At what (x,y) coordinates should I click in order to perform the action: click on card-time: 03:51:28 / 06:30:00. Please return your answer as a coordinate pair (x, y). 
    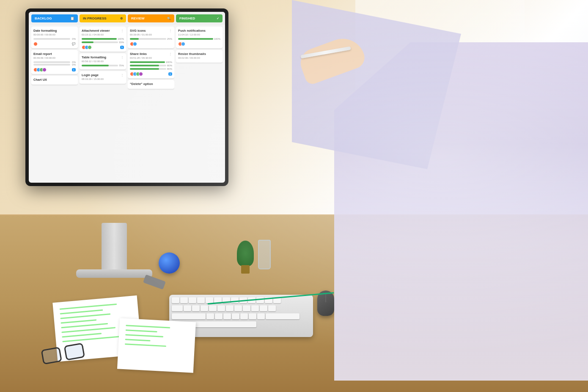
    Looking at the image, I should click on (151, 58).